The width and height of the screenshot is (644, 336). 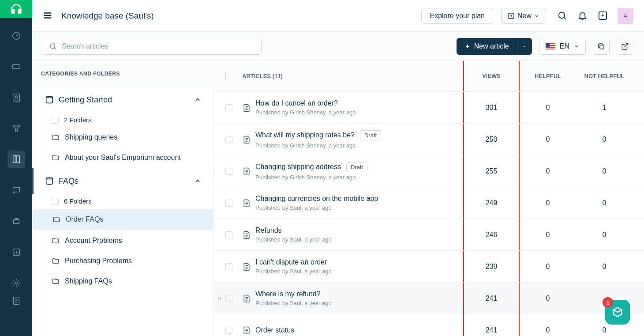 What do you see at coordinates (604, 108) in the screenshot?
I see `not-helpful-value: 1` at bounding box center [604, 108].